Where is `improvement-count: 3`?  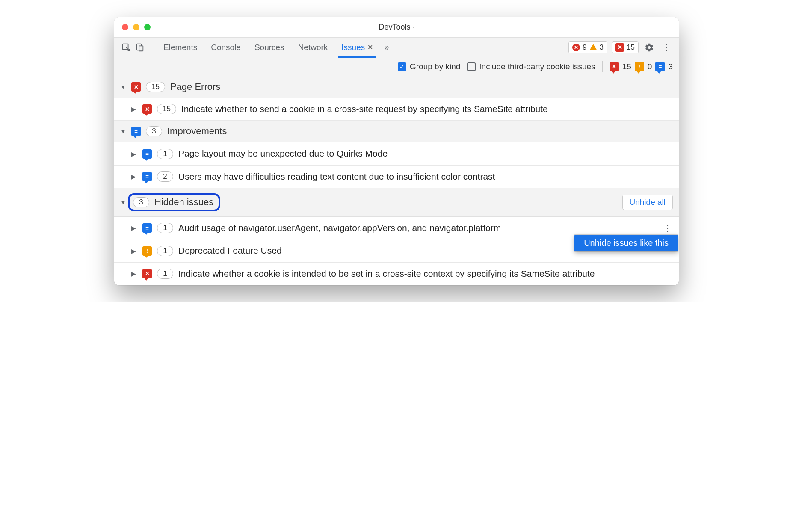
improvement-count: 3 is located at coordinates (671, 67).